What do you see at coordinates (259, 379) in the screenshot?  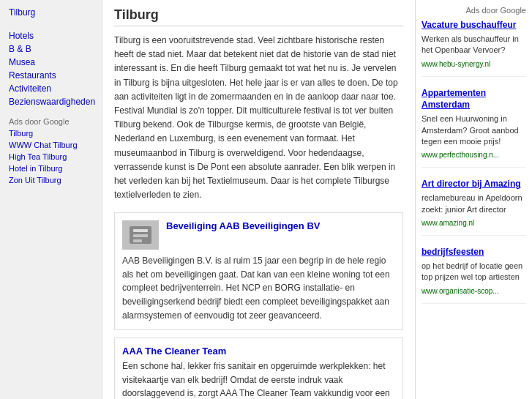 I see `listing-text-cleaner: Een schone hal, lekker fris sanitair en …` at bounding box center [259, 379].